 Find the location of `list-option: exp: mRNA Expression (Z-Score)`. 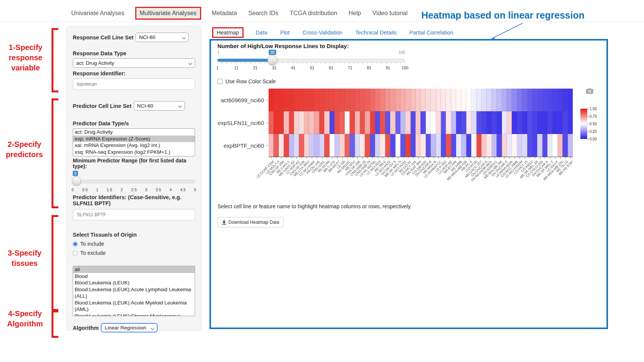

list-option: exp: mRNA Expression (Z-Score) is located at coordinates (134, 139).